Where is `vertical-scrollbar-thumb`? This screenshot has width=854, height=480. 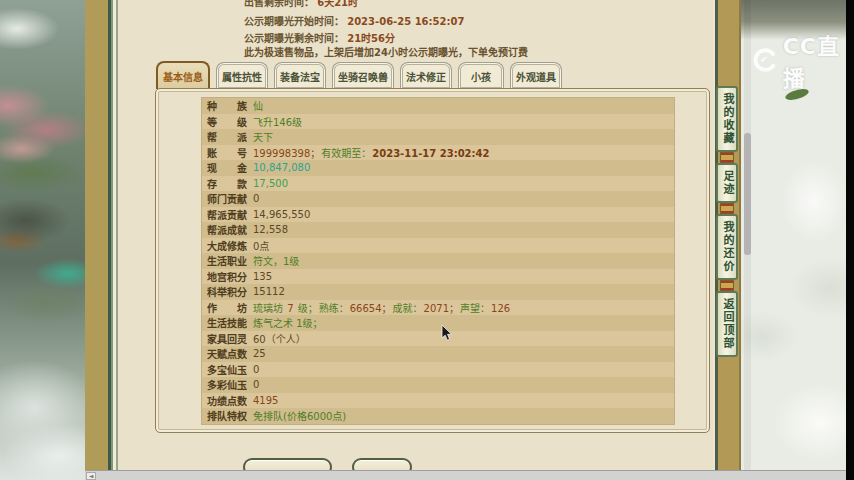
vertical-scrollbar-thumb is located at coordinates (748, 194).